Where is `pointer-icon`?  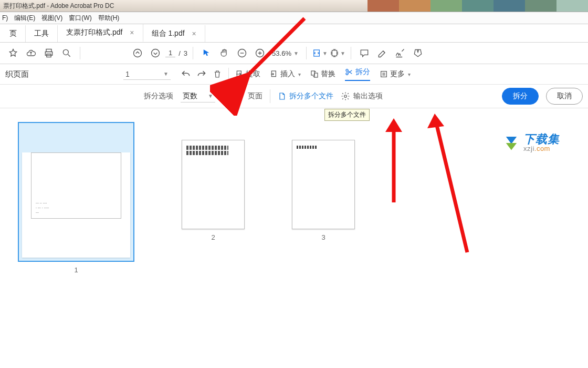
pointer-icon is located at coordinates (206, 53).